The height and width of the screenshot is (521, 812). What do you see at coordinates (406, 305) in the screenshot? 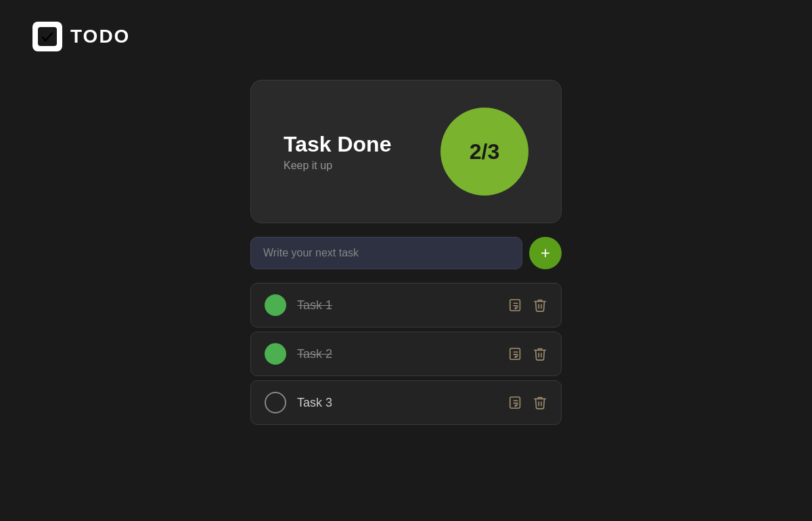
I see `task-item-1: Task 1` at bounding box center [406, 305].